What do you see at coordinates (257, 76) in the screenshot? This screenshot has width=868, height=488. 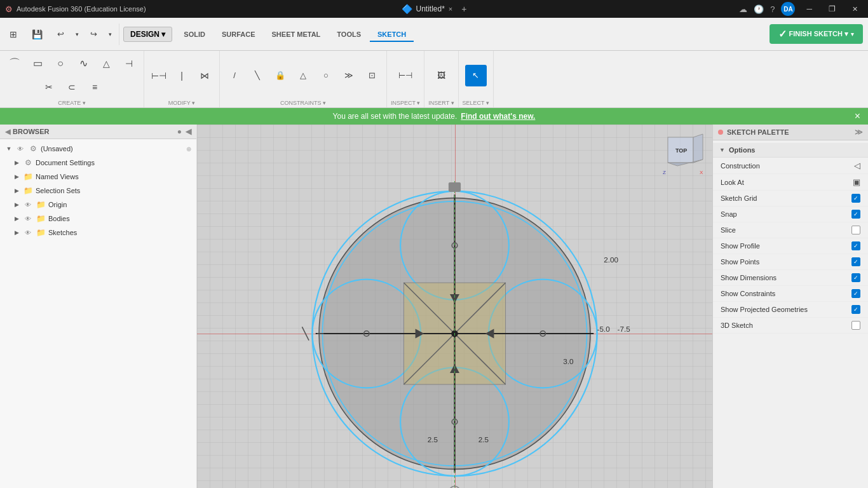 I see `collinear-tool: ╲` at bounding box center [257, 76].